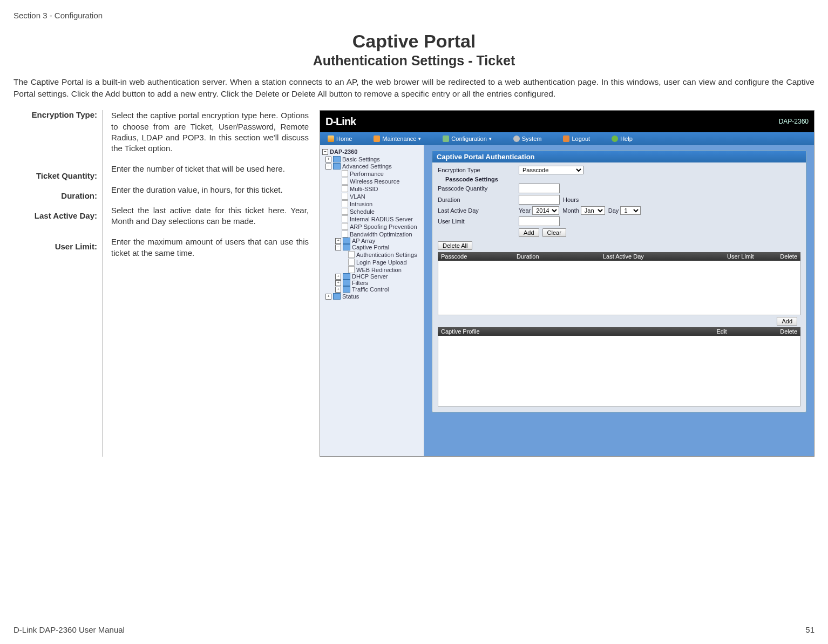  I want to click on menu-logout: Logout, so click(576, 139).